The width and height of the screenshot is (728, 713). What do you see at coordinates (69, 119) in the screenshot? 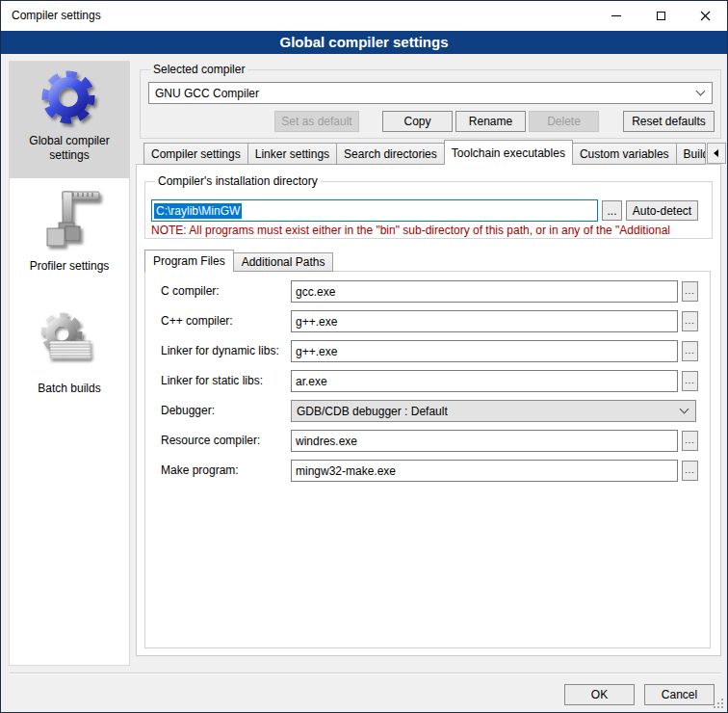
I see `sidebar-item-global-compiler-settings: Global compiler settings` at bounding box center [69, 119].